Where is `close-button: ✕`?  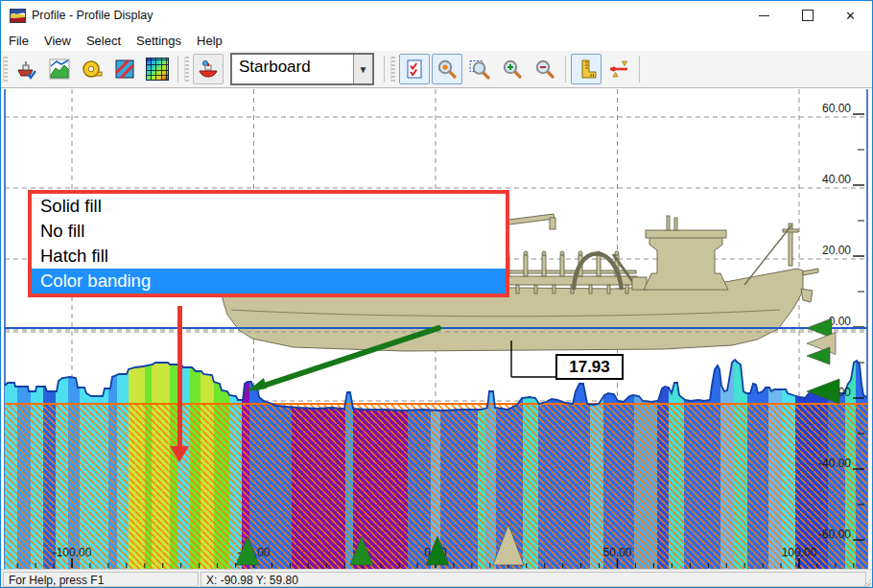 close-button: ✕ is located at coordinates (850, 15).